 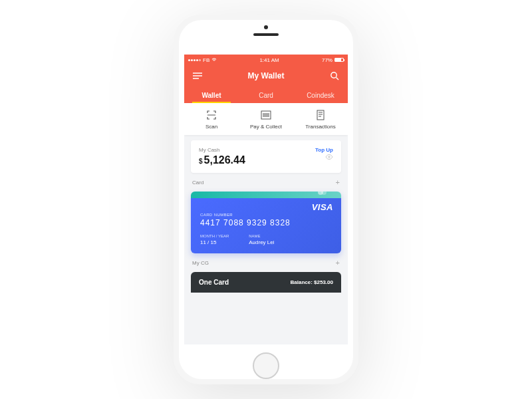 I want to click on tab-card: Card, so click(x=266, y=94).